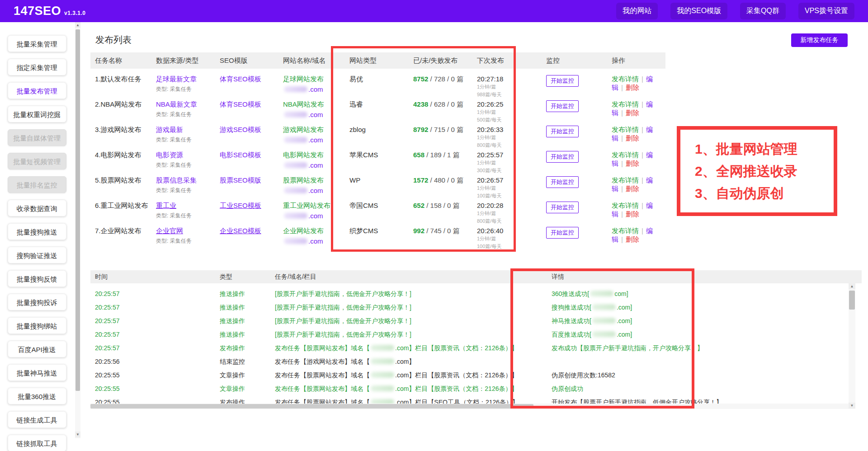  What do you see at coordinates (126, 87) in the screenshot?
I see `task-name-cell: 1.默认发布任务` at bounding box center [126, 87].